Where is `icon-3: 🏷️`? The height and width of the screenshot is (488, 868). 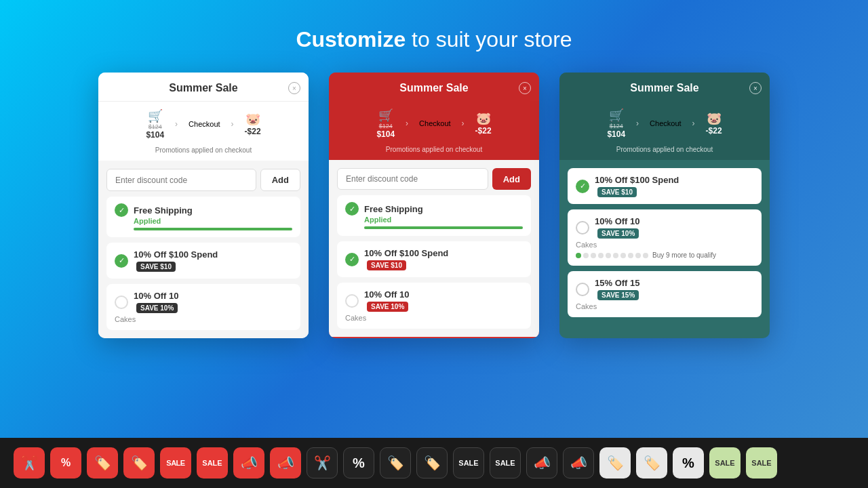
icon-3: 🏷️ is located at coordinates (102, 463).